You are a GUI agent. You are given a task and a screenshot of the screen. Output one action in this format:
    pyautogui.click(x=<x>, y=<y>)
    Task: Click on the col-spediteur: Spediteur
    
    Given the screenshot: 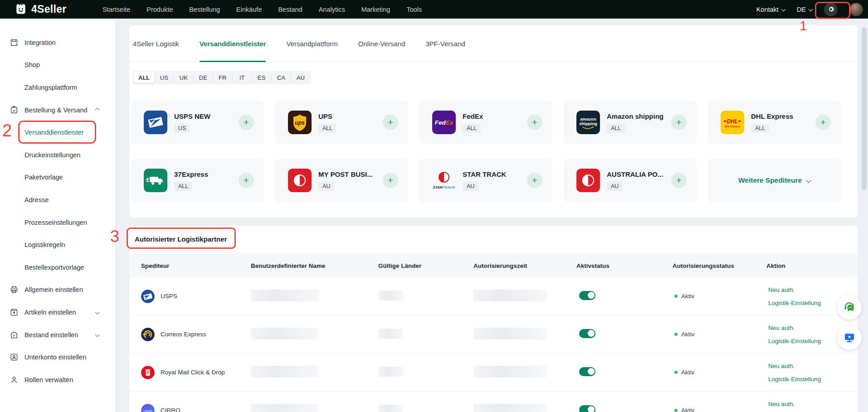 What is the action you would take?
    pyautogui.click(x=196, y=266)
    